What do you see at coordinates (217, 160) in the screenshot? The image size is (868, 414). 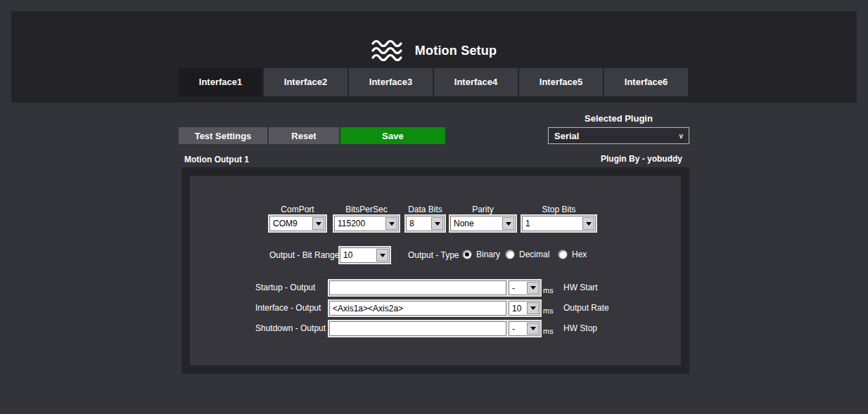 I see `motion-output-title: Motion Output 1` at bounding box center [217, 160].